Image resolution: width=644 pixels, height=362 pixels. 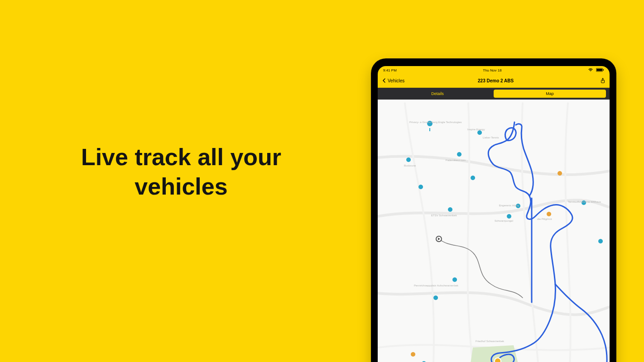 I want to click on svg-text: die Piligrinnt, so click(x=544, y=219).